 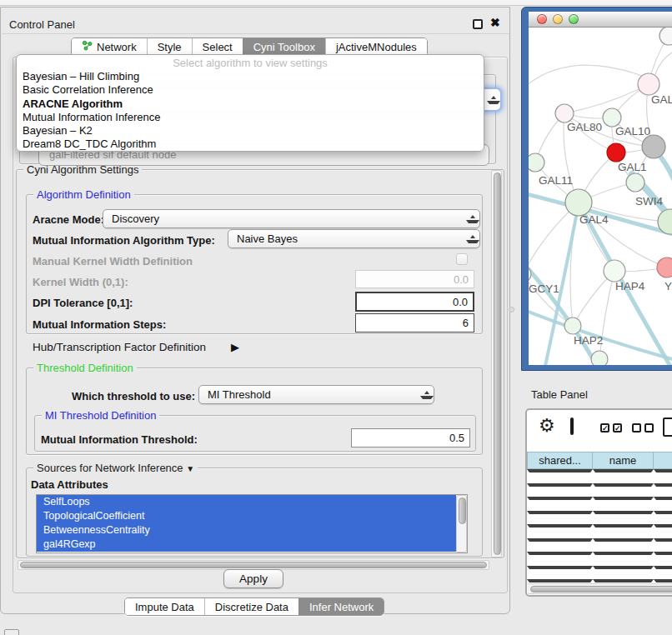 I want to click on splitter-dimple, so click(x=512, y=310).